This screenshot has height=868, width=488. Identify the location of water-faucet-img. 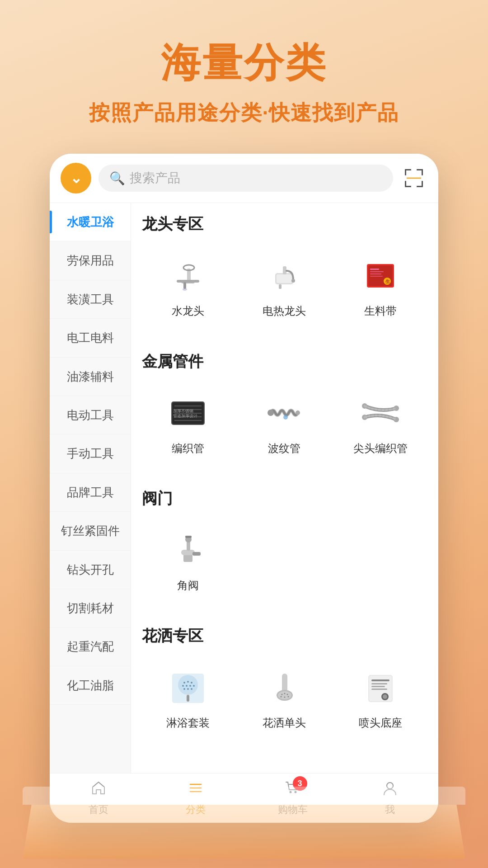
(188, 275).